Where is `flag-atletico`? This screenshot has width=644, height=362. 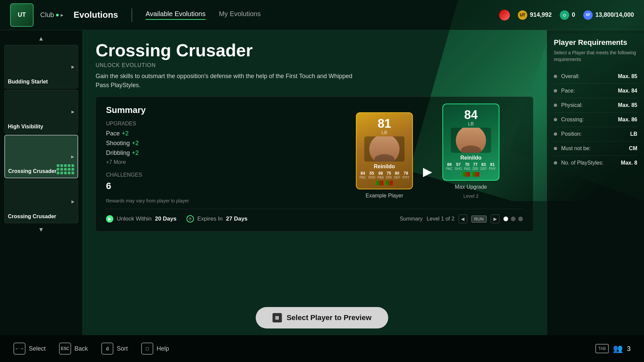
flag-atletico is located at coordinates (389, 183).